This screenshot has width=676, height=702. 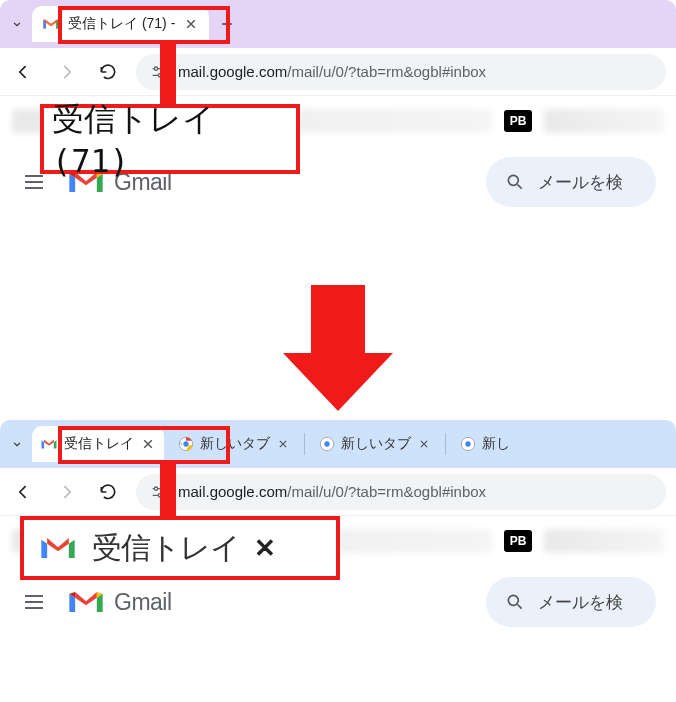 What do you see at coordinates (180, 548) in the screenshot?
I see `zoom-callout: 受信トレイ ✕` at bounding box center [180, 548].